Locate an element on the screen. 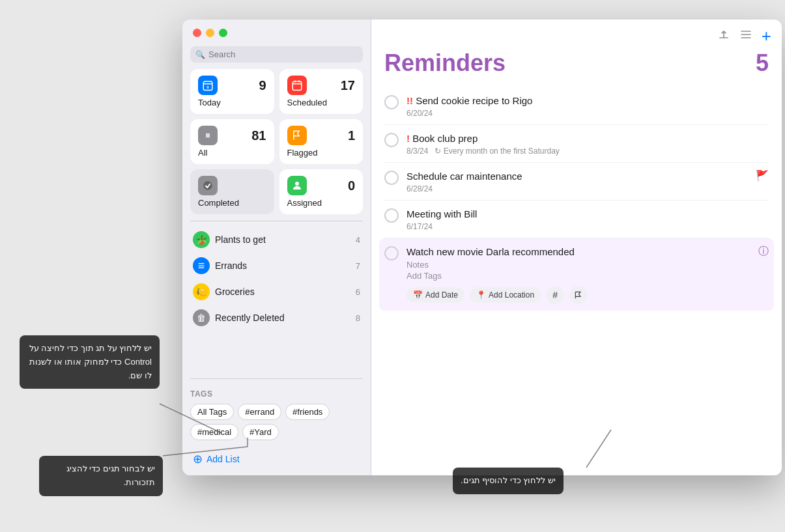 The width and height of the screenshot is (785, 532). add-reminder-button: + is located at coordinates (766, 36).